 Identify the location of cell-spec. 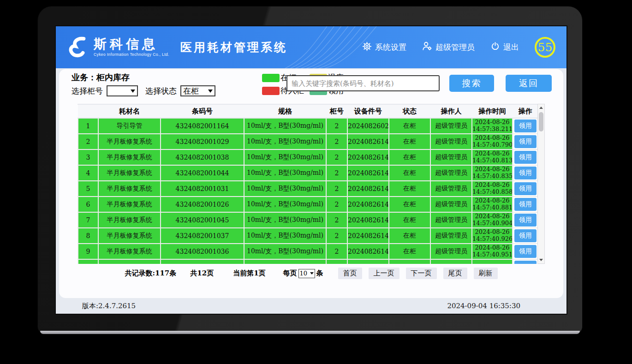
(285, 262).